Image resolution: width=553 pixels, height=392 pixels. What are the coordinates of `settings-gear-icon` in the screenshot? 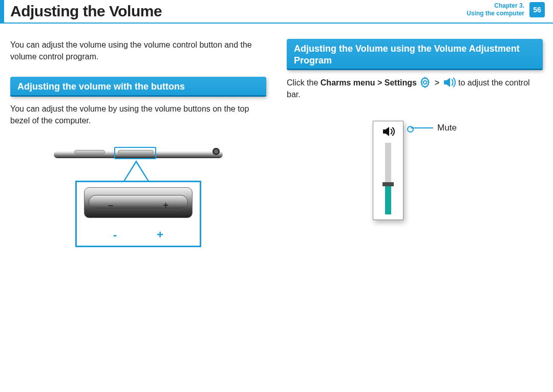 It's located at (425, 82).